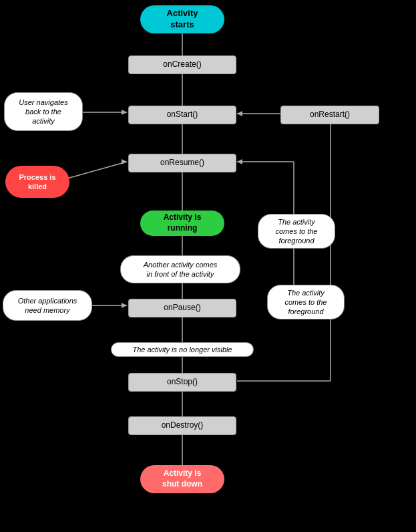  What do you see at coordinates (182, 350) in the screenshot?
I see `no-longer-visible-node: The activity is no longer visible` at bounding box center [182, 350].